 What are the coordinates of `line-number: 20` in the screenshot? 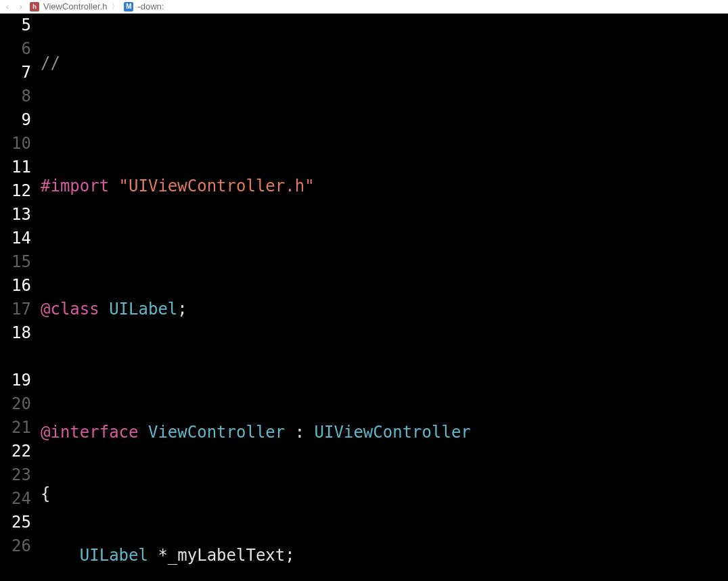 It's located at (16, 404).